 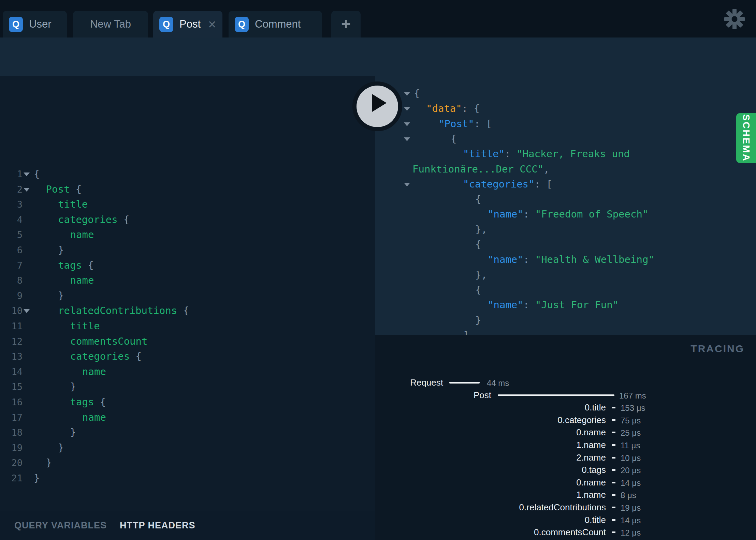 I want to click on query-badge-icon: Q, so click(x=166, y=25).